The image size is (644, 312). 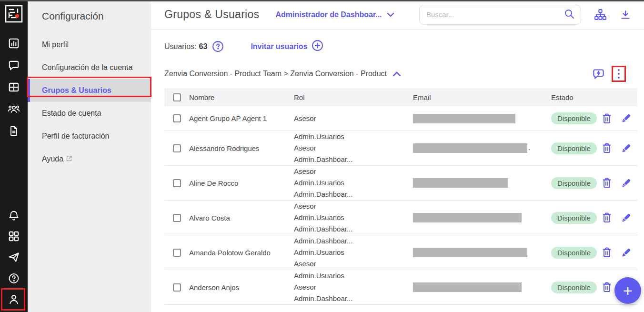 I want to click on user-email-redacted: ., so click(x=482, y=148).